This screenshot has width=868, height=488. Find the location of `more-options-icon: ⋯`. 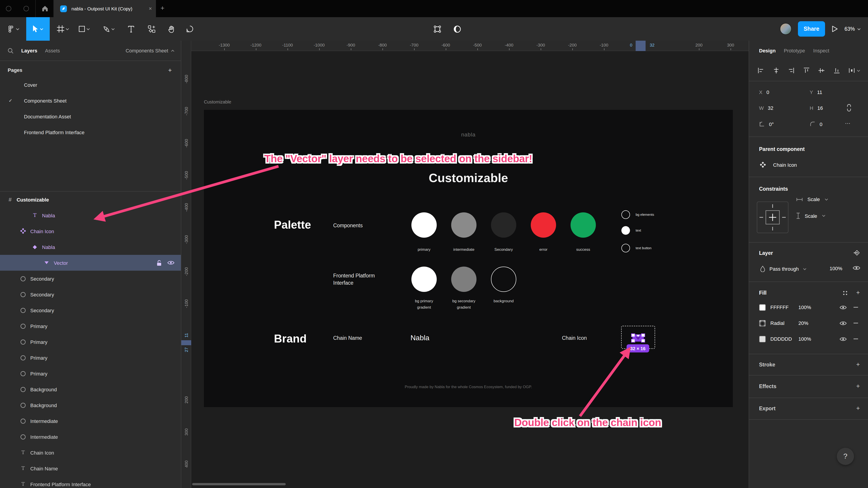

more-options-icon: ⋯ is located at coordinates (848, 123).